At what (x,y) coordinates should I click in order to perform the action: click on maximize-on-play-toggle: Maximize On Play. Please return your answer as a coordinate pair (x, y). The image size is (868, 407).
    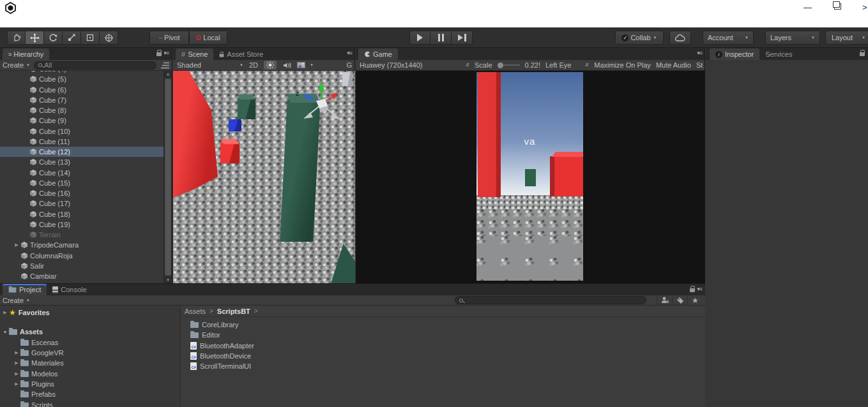
    Looking at the image, I should click on (622, 65).